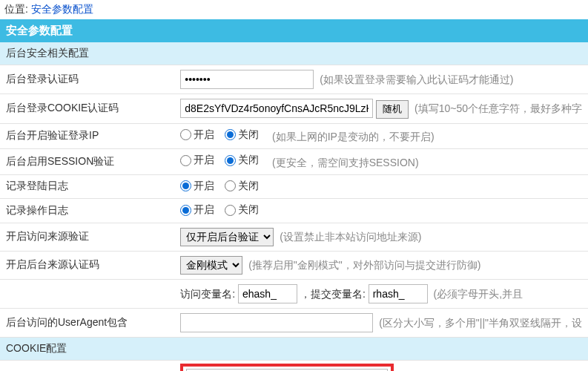  What do you see at coordinates (248, 210) in the screenshot?
I see `log-op-off-label: 关闭` at bounding box center [248, 210].